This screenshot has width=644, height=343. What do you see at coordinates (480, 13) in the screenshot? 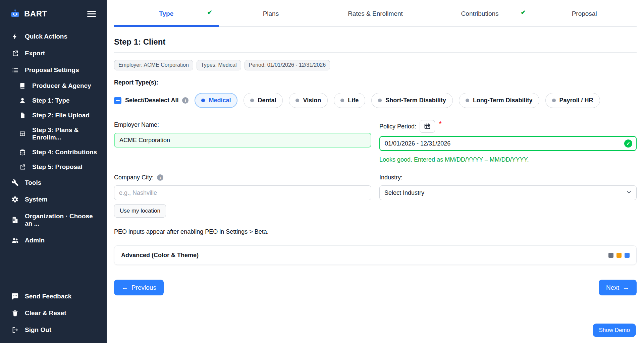
I see `tab-label: Contributions` at bounding box center [480, 13].